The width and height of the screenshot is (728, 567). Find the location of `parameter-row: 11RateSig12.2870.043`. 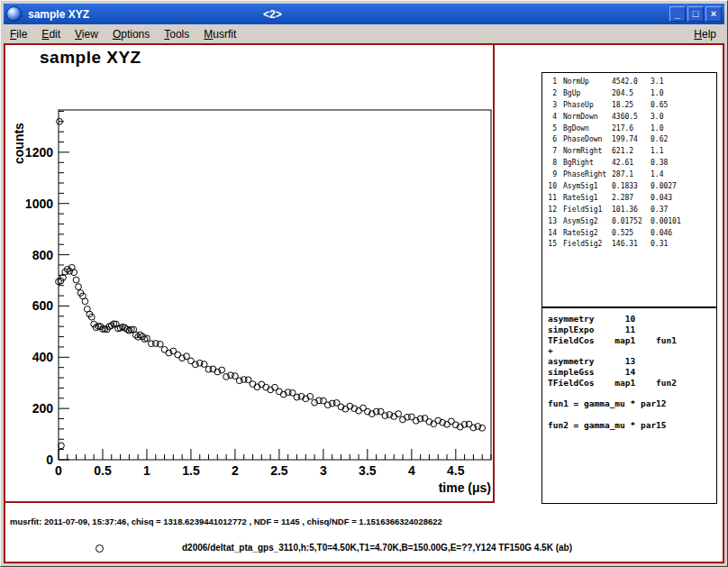

parameter-row: 11RateSig12.2870.043 is located at coordinates (631, 198).